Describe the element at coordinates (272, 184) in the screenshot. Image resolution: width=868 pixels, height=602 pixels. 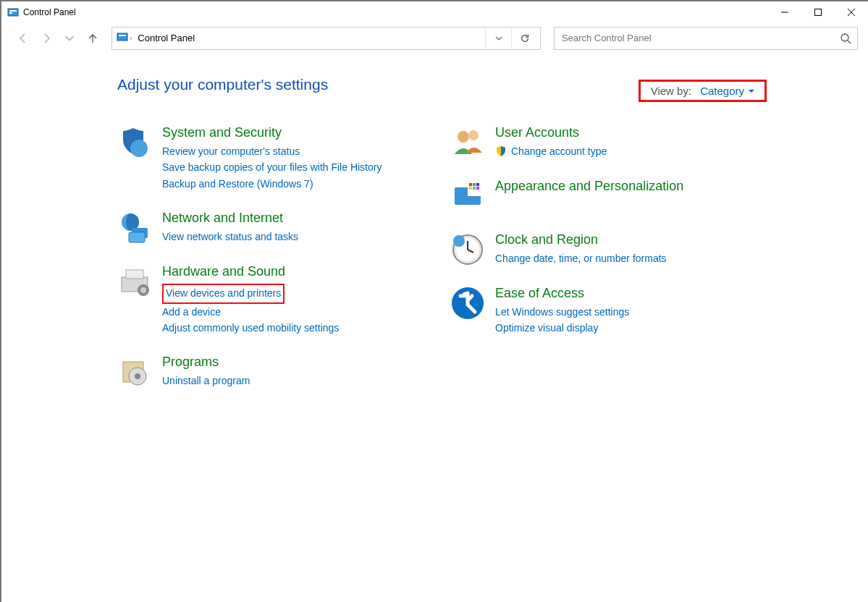
I see `link-backup-restore: Backup and Restore (Windows 7)` at that location.